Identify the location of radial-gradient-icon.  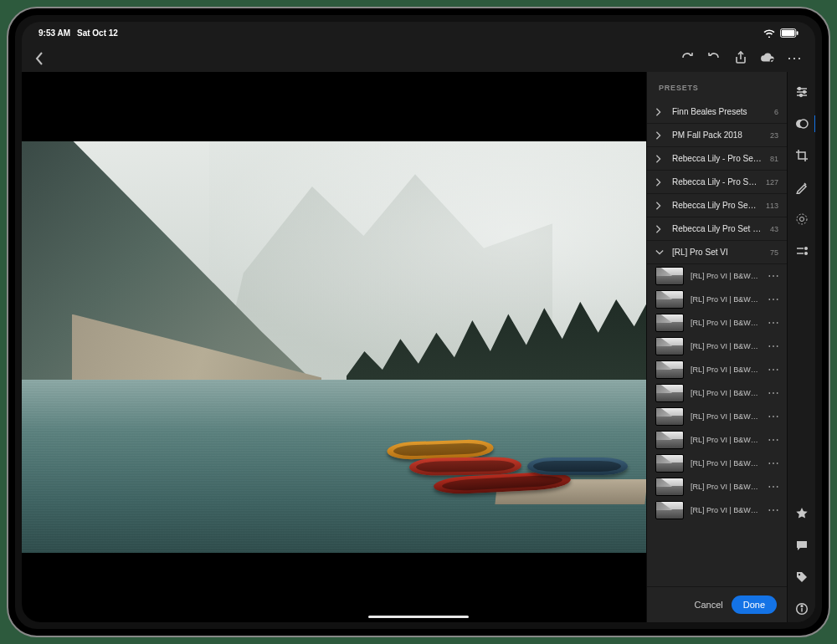
(802, 219).